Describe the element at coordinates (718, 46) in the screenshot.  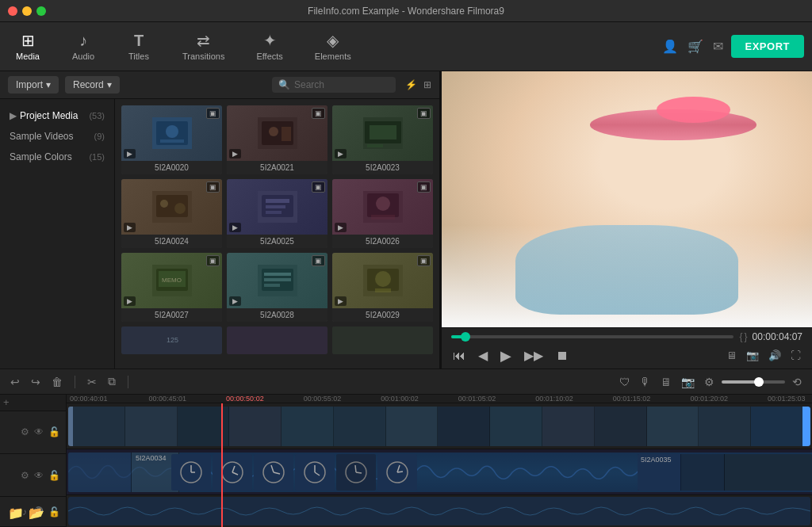
I see `mail-icon: ✉` at that location.